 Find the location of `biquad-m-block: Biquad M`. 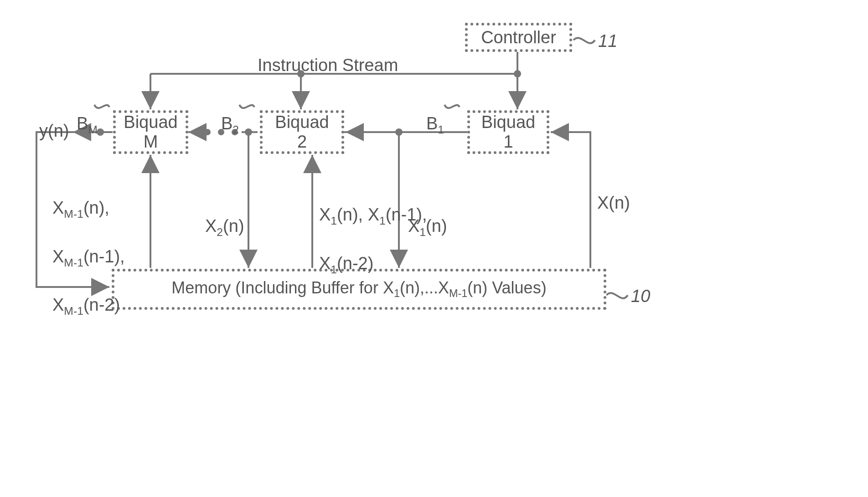

biquad-m-block: Biquad M is located at coordinates (150, 132).